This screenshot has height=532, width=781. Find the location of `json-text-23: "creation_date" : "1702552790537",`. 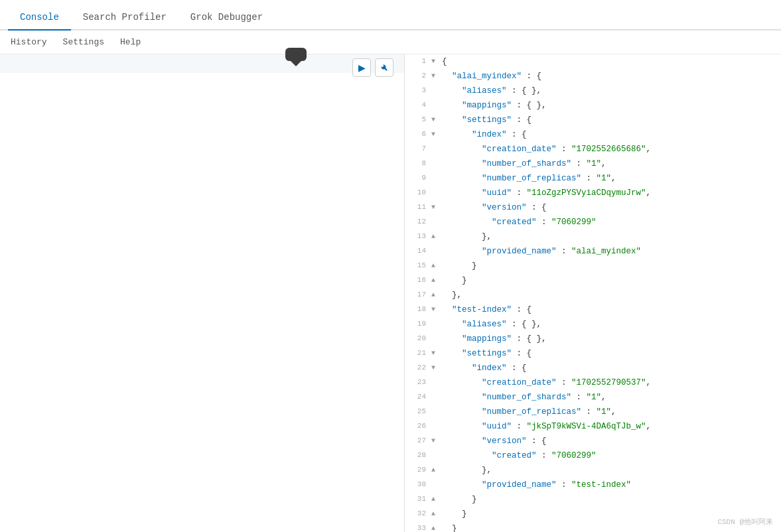

json-text-23: "creation_date" : "1702552790537", is located at coordinates (545, 383).